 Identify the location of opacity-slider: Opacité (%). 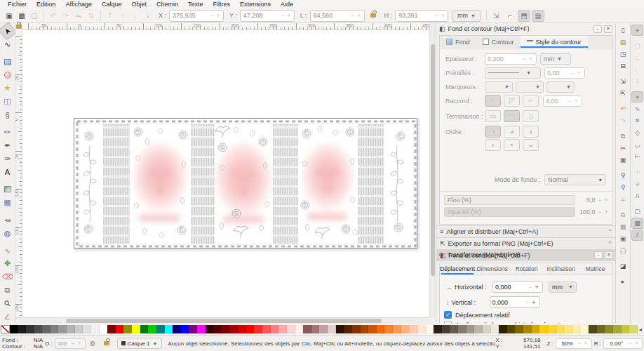
(509, 212).